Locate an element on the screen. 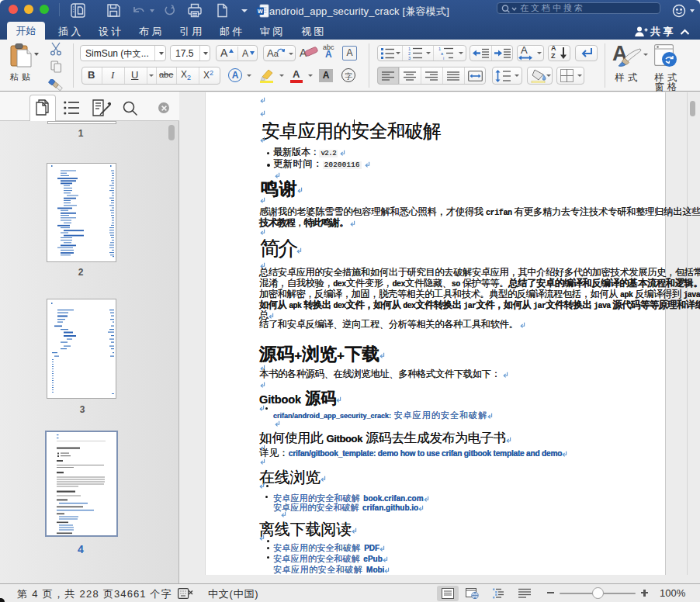  svg-text: w is located at coordinates (260, 11).